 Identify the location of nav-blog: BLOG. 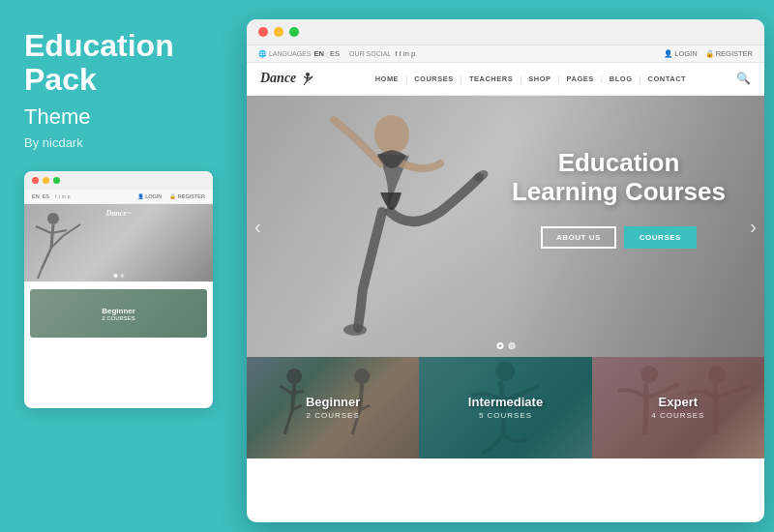
(621, 79).